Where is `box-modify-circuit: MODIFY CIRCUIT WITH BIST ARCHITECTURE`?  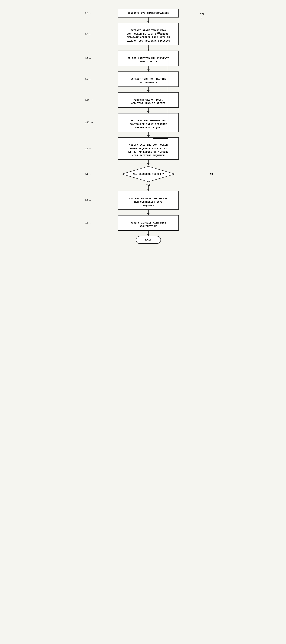 box-modify-circuit: MODIFY CIRCUIT WITH BIST ARCHITECTURE is located at coordinates (148, 223).